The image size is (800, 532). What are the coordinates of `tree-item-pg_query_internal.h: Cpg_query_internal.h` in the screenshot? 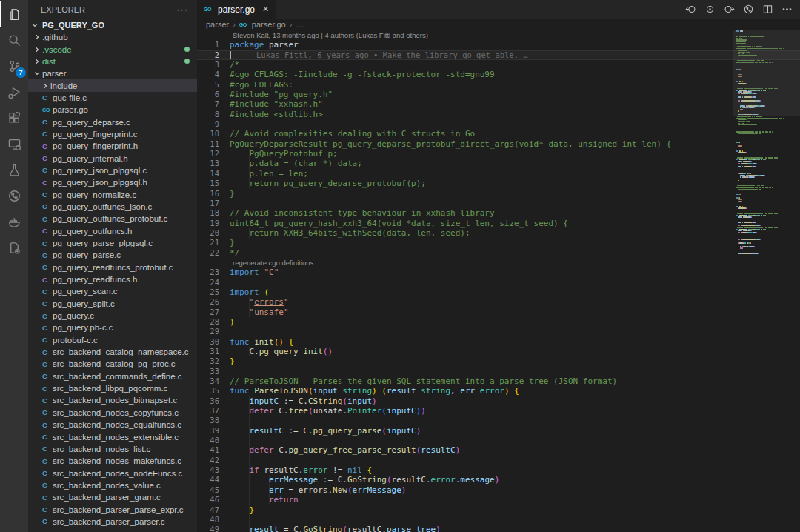 It's located at (113, 158).